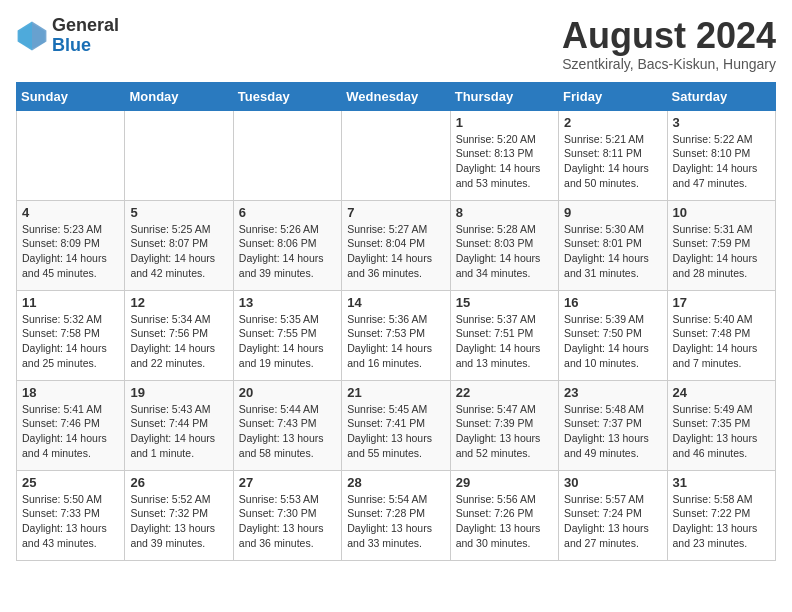 The width and height of the screenshot is (792, 612). I want to click on day-number: 10, so click(722, 212).